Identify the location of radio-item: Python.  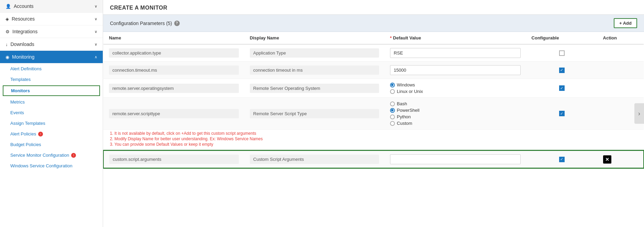
(455, 117).